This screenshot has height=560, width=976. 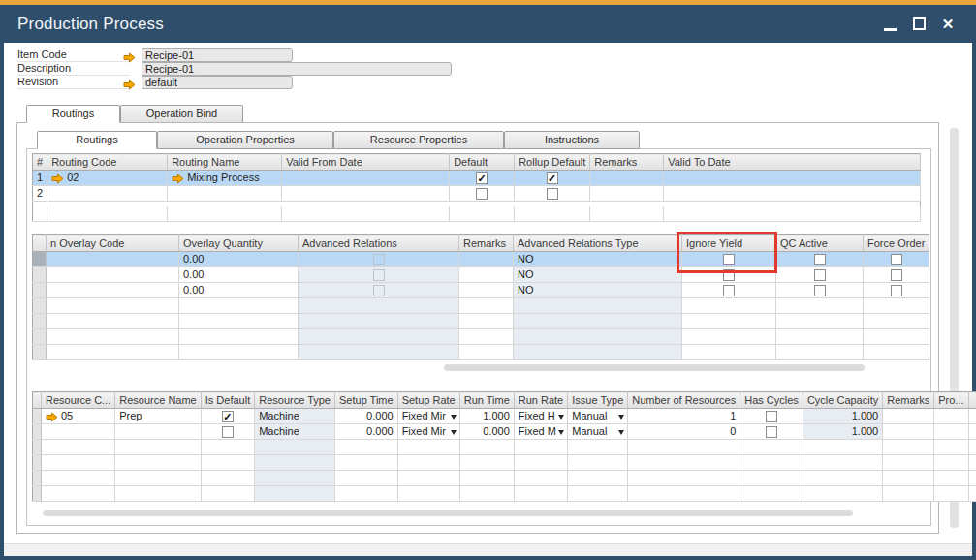 What do you see at coordinates (217, 55) in the screenshot?
I see `item-code-input` at bounding box center [217, 55].